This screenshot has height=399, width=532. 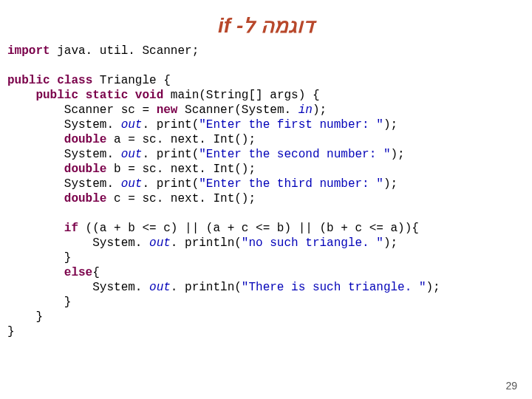 I want to click on class-name: Triangle {, so click(x=132, y=81).